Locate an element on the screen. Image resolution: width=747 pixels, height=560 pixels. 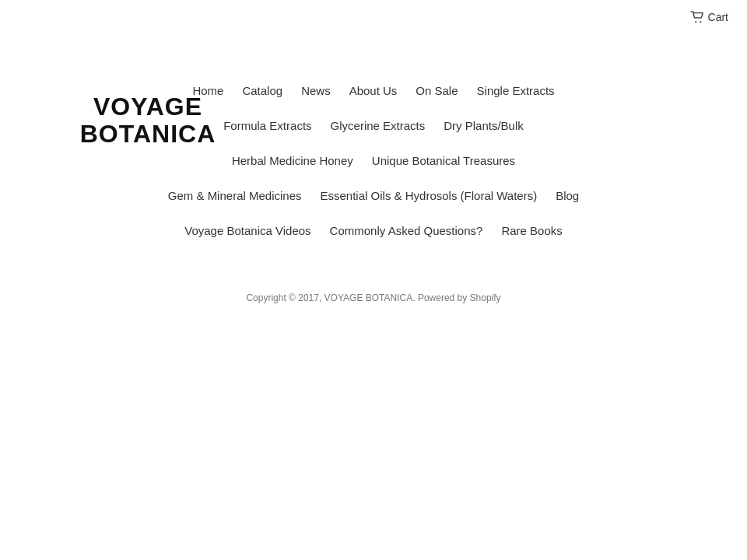
footer-powered-by: Powered by Shopify is located at coordinates (459, 298).